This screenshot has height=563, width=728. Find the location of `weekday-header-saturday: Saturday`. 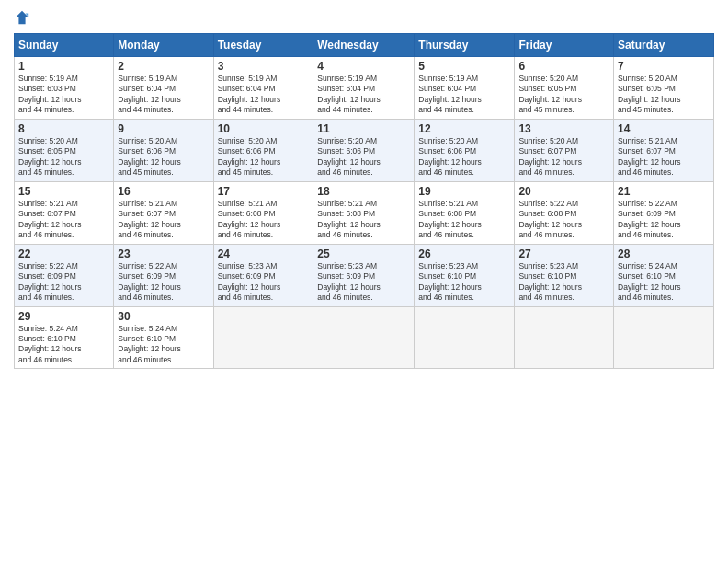

weekday-header-saturday: Saturday is located at coordinates (664, 46).